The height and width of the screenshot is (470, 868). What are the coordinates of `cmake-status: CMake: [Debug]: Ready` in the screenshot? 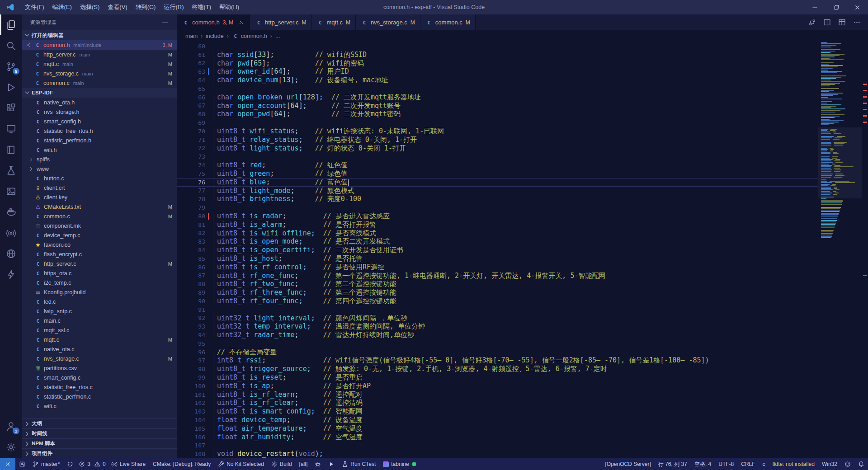 It's located at (182, 464).